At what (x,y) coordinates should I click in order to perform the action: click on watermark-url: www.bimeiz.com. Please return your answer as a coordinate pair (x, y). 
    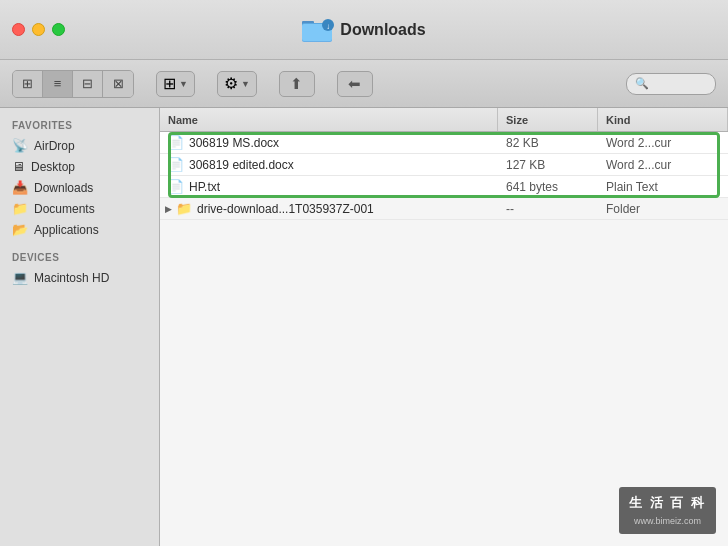
    Looking at the image, I should click on (668, 521).